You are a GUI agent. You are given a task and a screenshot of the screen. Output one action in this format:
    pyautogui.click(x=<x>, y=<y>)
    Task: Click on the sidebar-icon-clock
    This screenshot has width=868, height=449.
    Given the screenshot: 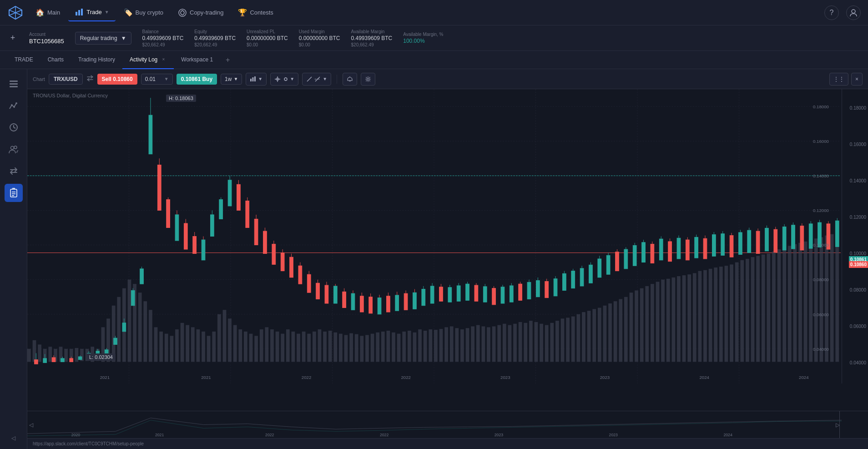 What is the action you would take?
    pyautogui.click(x=14, y=127)
    